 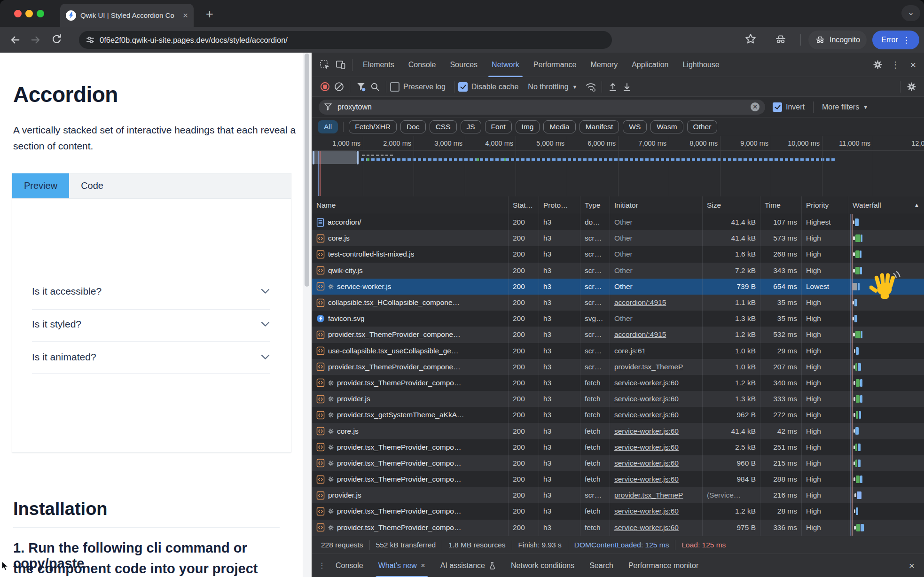 I want to click on accordion-item-is-it-styled: Is it styled?, so click(x=151, y=324).